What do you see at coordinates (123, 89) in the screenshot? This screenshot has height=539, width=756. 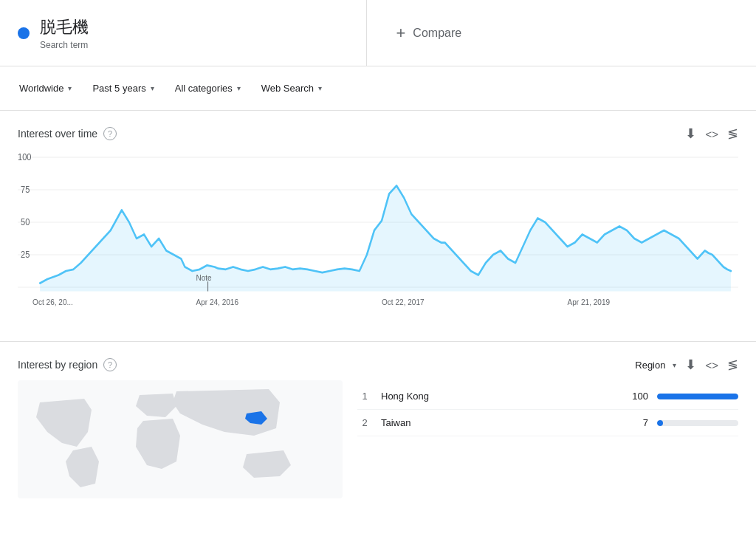 I see `filter-past5years: Past 5 years ▾` at bounding box center [123, 89].